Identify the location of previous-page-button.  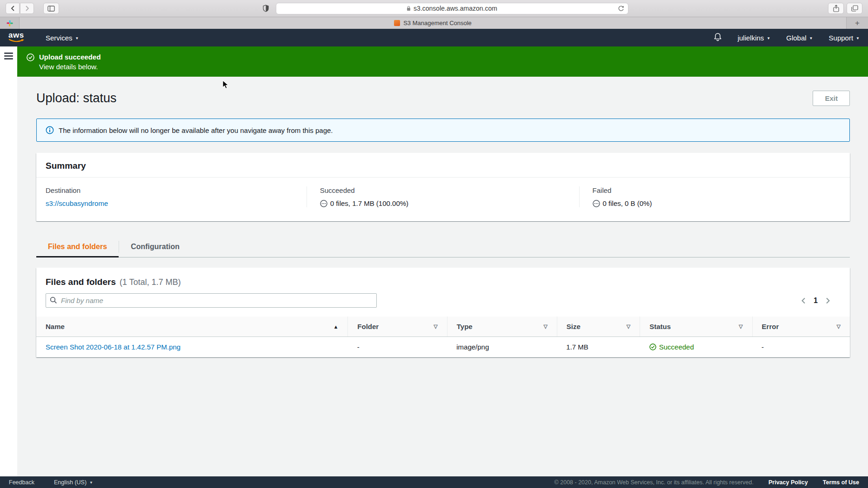
(803, 301).